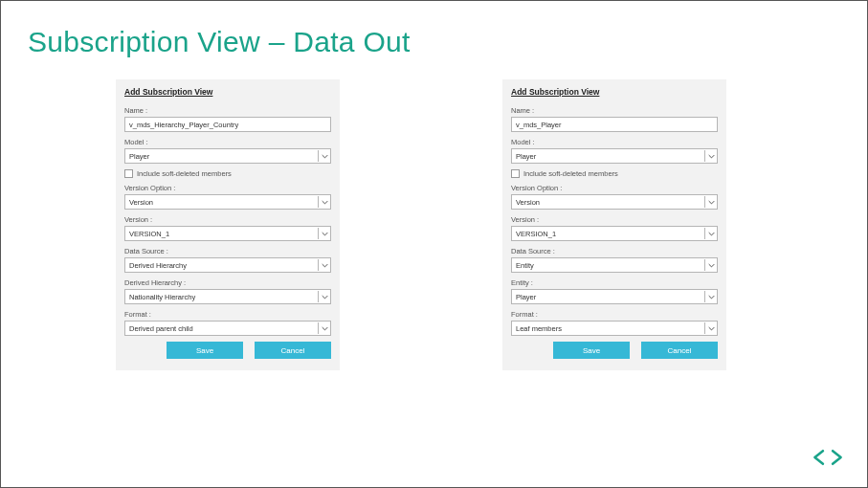  I want to click on brand-logo-icon, so click(828, 459).